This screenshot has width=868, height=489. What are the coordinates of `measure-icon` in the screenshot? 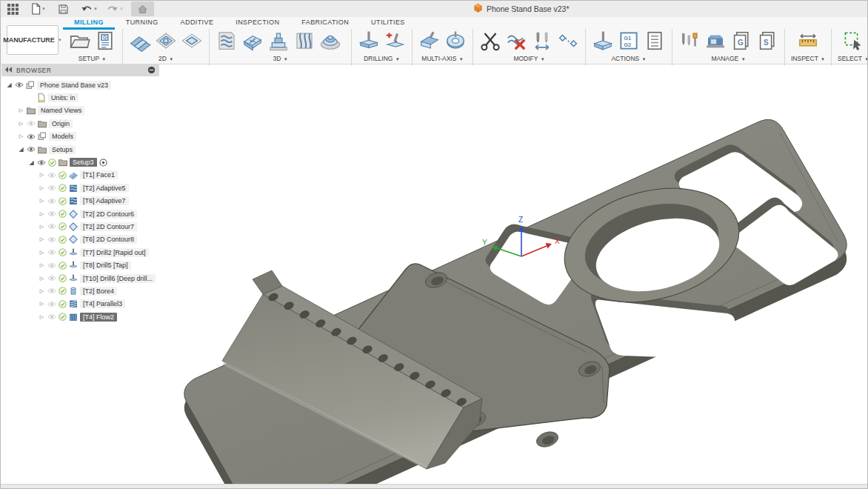 It's located at (808, 41).